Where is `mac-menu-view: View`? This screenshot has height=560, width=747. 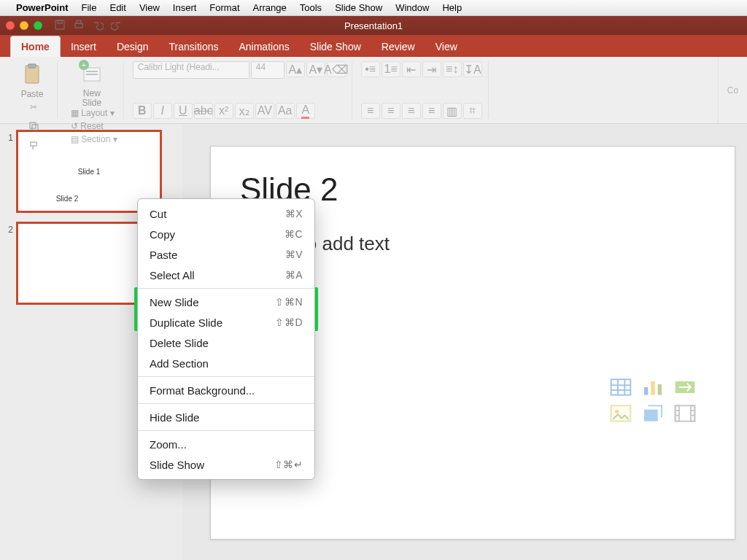 mac-menu-view: View is located at coordinates (150, 7).